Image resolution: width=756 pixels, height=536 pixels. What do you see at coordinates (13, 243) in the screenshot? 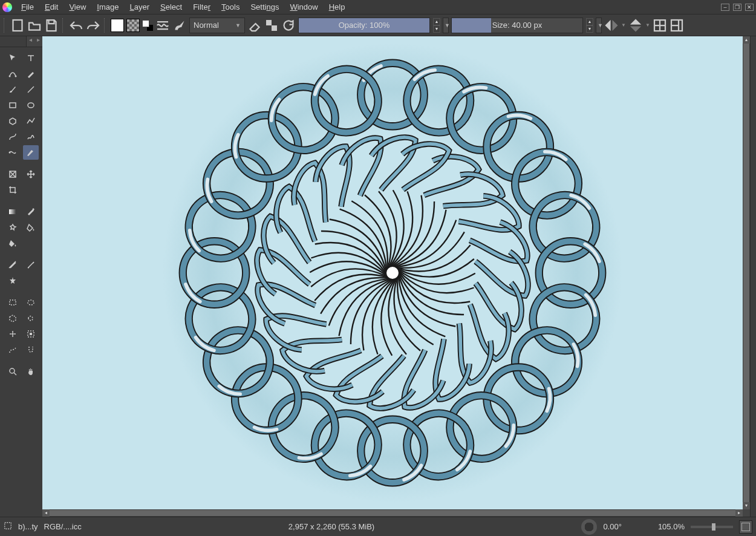
I see `tool-fill` at bounding box center [13, 243].